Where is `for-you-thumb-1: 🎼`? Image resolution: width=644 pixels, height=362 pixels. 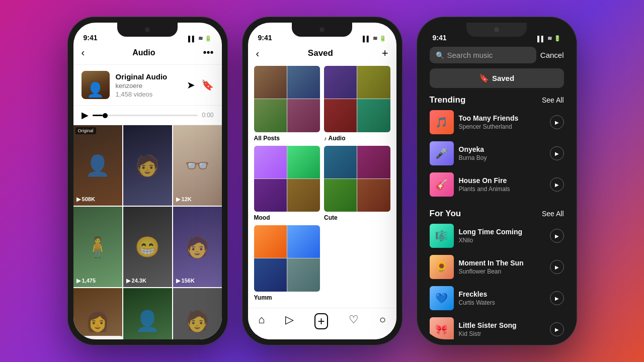
for-you-thumb-1: 🎼 is located at coordinates (442, 236).